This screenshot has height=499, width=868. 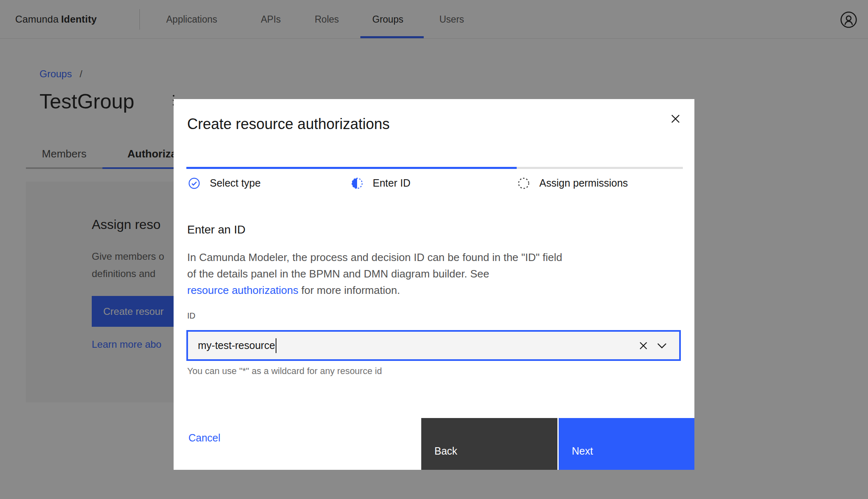 What do you see at coordinates (191, 316) in the screenshot?
I see `id-field-label: ID` at bounding box center [191, 316].